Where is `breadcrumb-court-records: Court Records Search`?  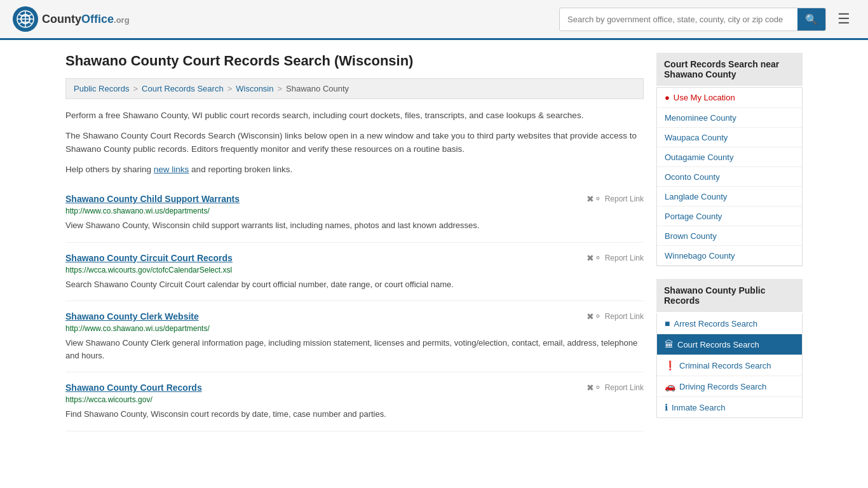
breadcrumb-court-records: Court Records Search is located at coordinates (183, 89).